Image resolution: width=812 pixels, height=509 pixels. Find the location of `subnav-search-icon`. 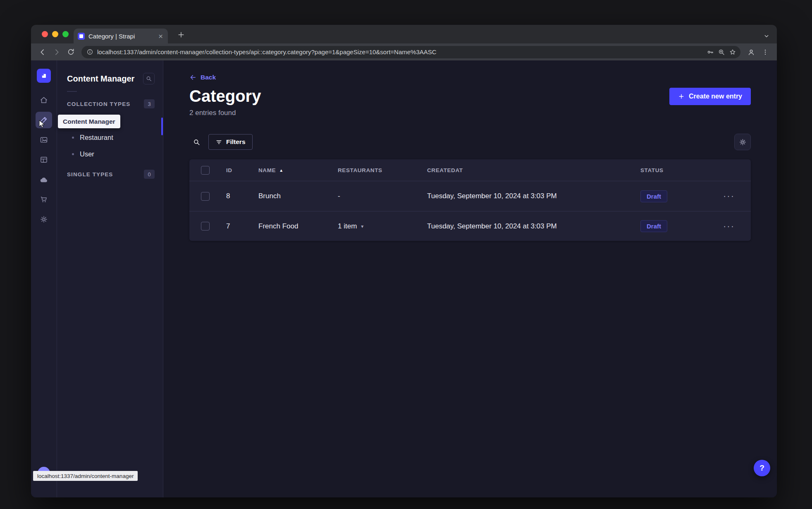

subnav-search-icon is located at coordinates (149, 79).